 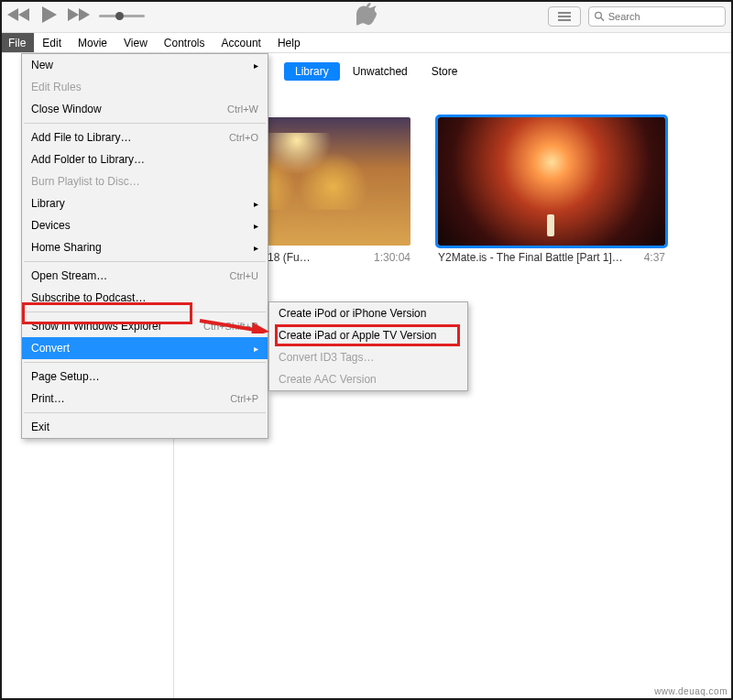 I want to click on menu-add-file: Add File to Library…Ctrl+O, so click(x=145, y=137).